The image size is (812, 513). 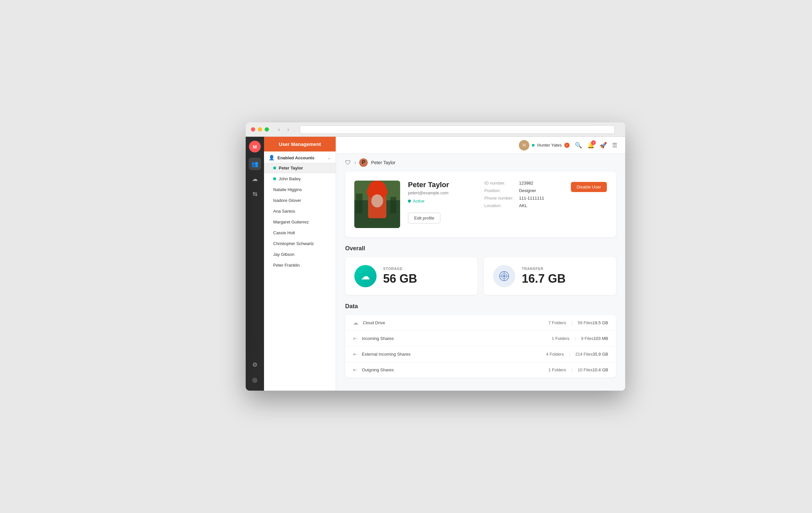 I want to click on section-title: Enabled Accounts, so click(x=296, y=158).